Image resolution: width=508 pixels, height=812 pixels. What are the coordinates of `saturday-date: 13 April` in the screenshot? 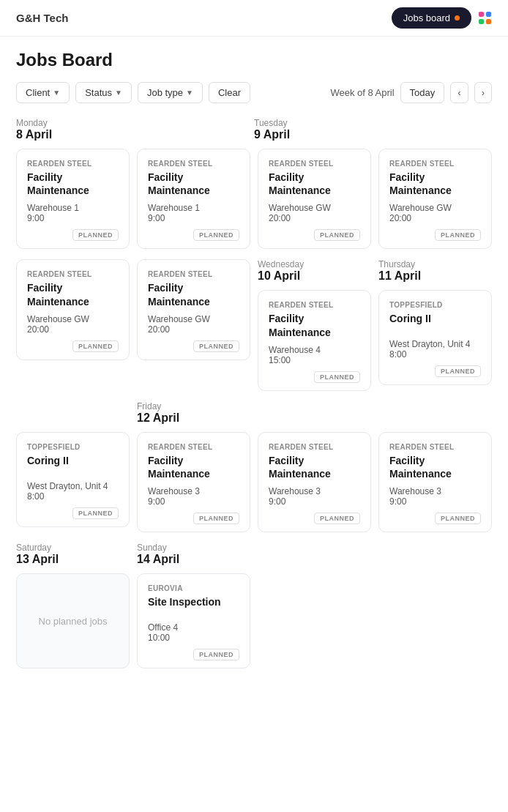 It's located at (73, 559).